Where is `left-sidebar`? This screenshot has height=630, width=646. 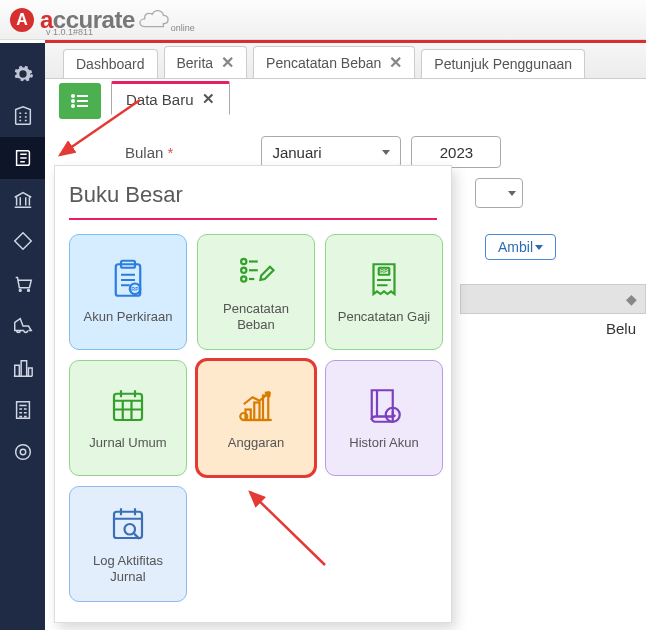 left-sidebar is located at coordinates (22, 336).